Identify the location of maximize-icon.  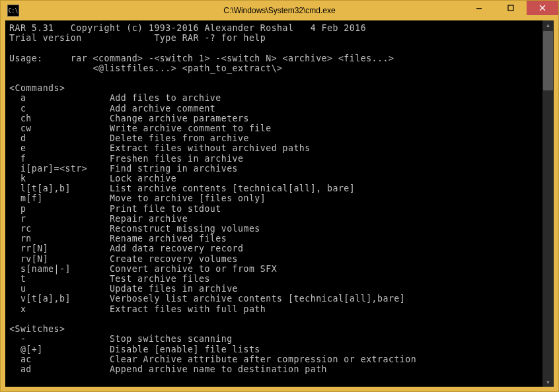
(511, 8).